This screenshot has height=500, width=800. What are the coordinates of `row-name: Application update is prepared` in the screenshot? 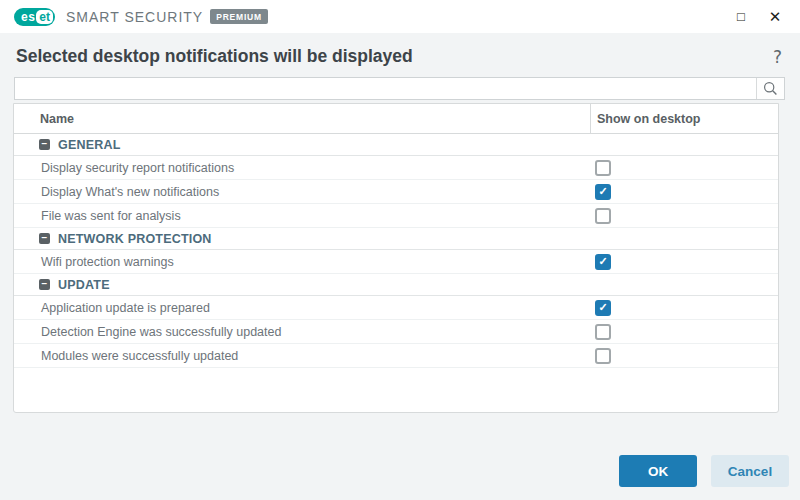 It's located at (318, 308).